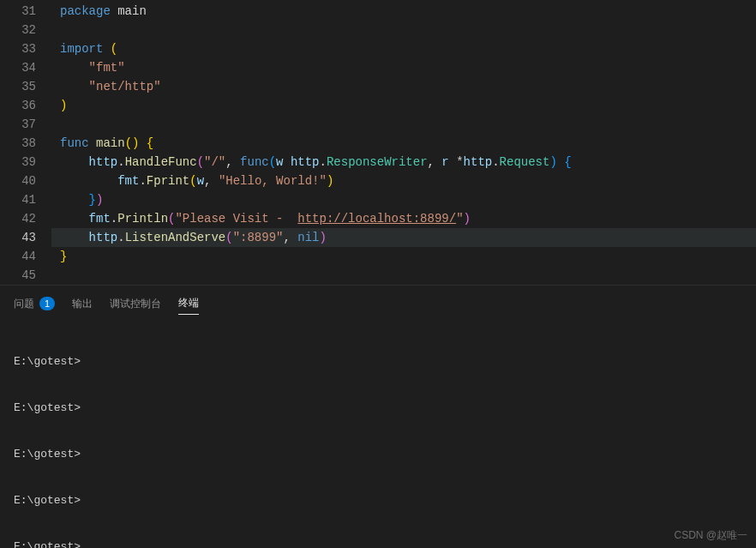  Describe the element at coordinates (404, 11) in the screenshot. I see `code-line: package main` at that location.